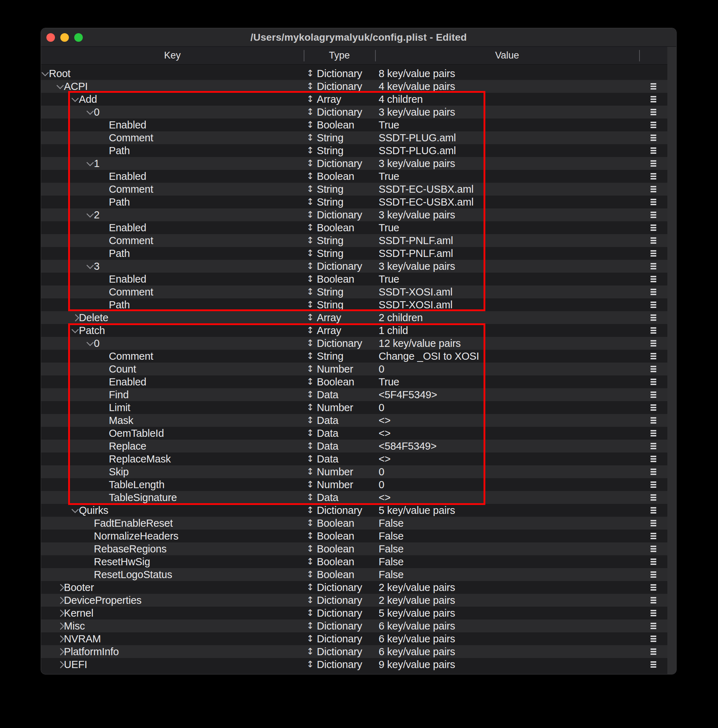 The height and width of the screenshot is (728, 718). I want to click on plist-row: UEFI↕Dictionary9 key/value pairs, so click(354, 664).